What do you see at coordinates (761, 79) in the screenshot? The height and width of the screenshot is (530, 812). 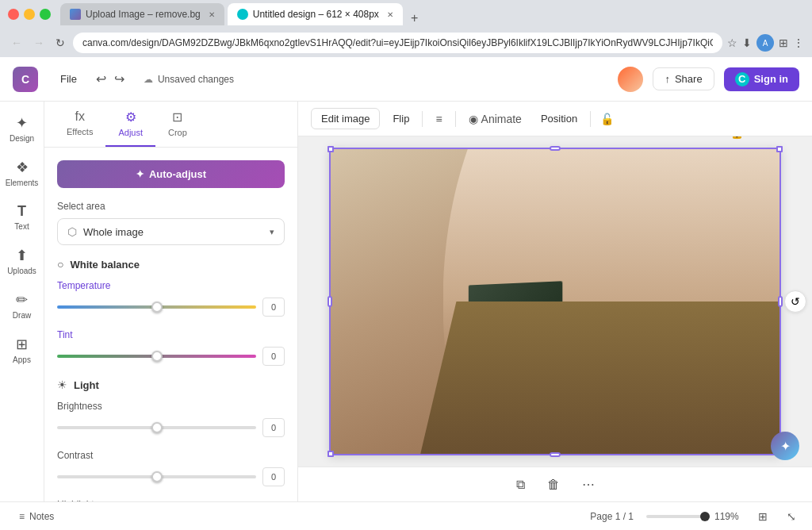 I see `sign-in-button: C Sign in` at bounding box center [761, 79].